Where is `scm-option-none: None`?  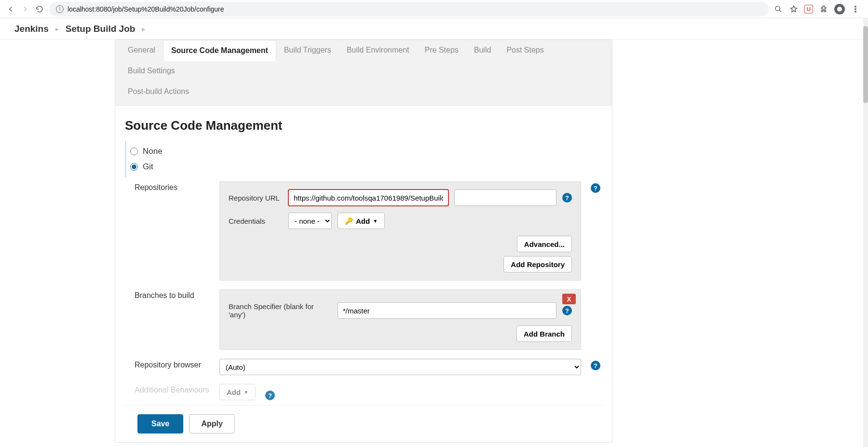 scm-option-none: None is located at coordinates (366, 151).